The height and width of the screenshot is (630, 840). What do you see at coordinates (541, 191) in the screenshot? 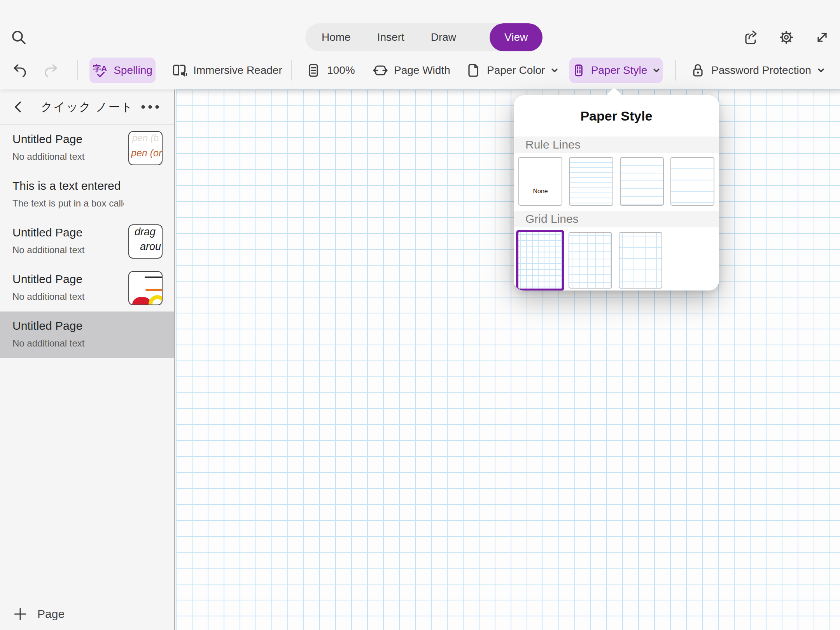
I see `none-label: None` at bounding box center [541, 191].